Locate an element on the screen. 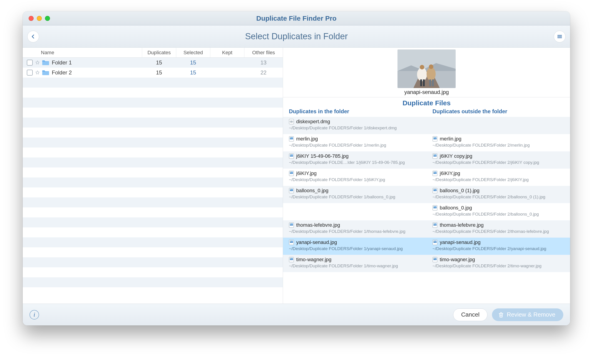 The width and height of the screenshot is (596, 364). preview-area: yanapi-senaud.jpg is located at coordinates (427, 73).